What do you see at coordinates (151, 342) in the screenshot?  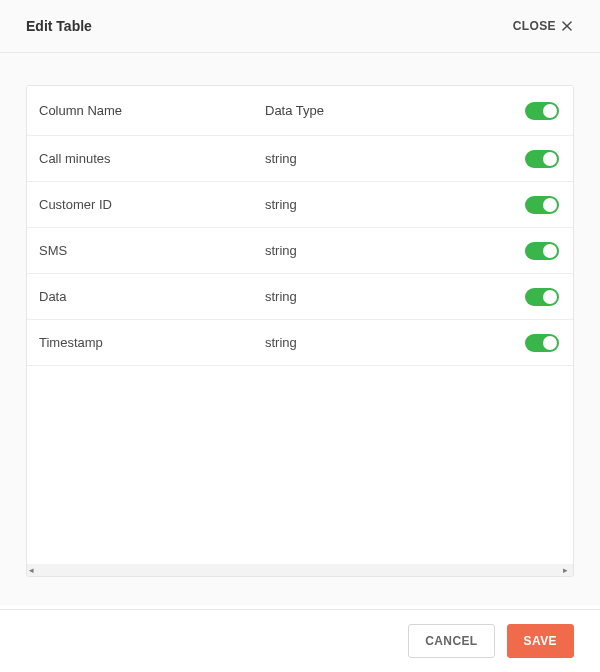 I see `column-name-cell: Timestamp` at bounding box center [151, 342].